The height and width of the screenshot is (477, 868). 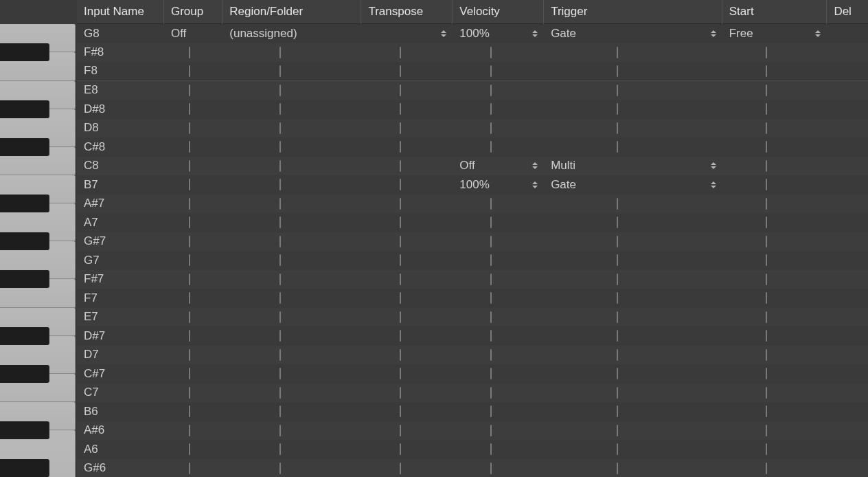 I want to click on table-row: C7, so click(x=472, y=393).